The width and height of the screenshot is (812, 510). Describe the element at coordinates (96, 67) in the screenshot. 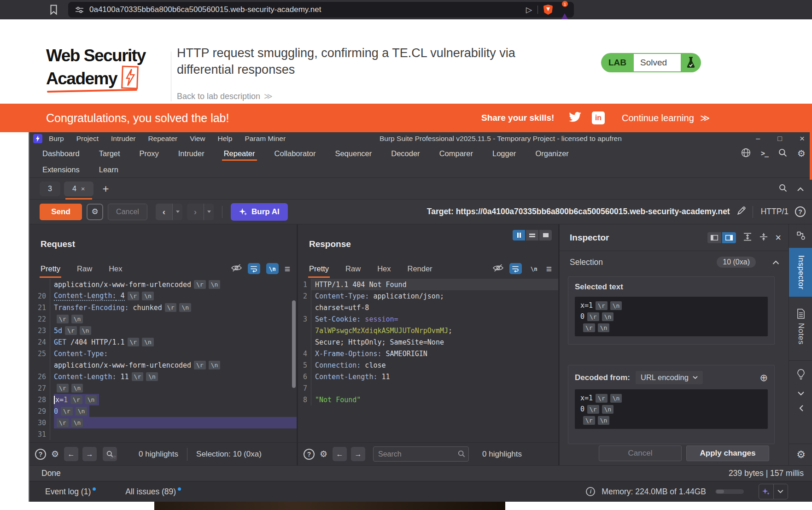

I see `web-security-academy-logo: Web Security Academy` at that location.